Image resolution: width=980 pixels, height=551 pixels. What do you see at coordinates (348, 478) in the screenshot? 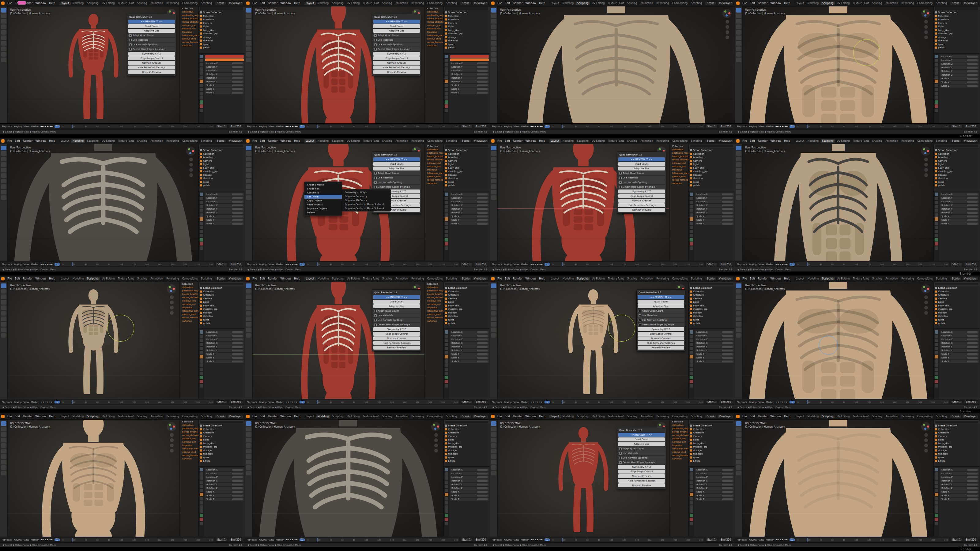
I see `viewport-3d: User Perspective (1) Collection | Human_…` at bounding box center [348, 478].